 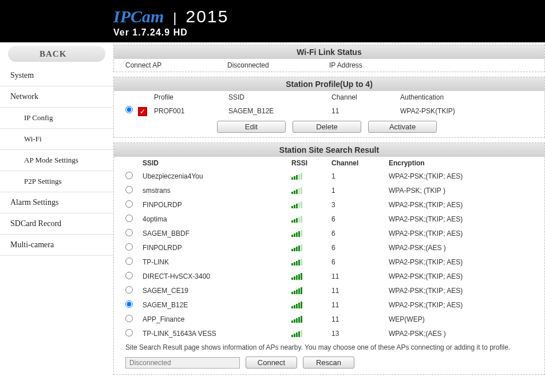 What do you see at coordinates (329, 58) in the screenshot?
I see `wifi-link-section: Wi-Fi Link Status Connect AP Disconnecte…` at bounding box center [329, 58].